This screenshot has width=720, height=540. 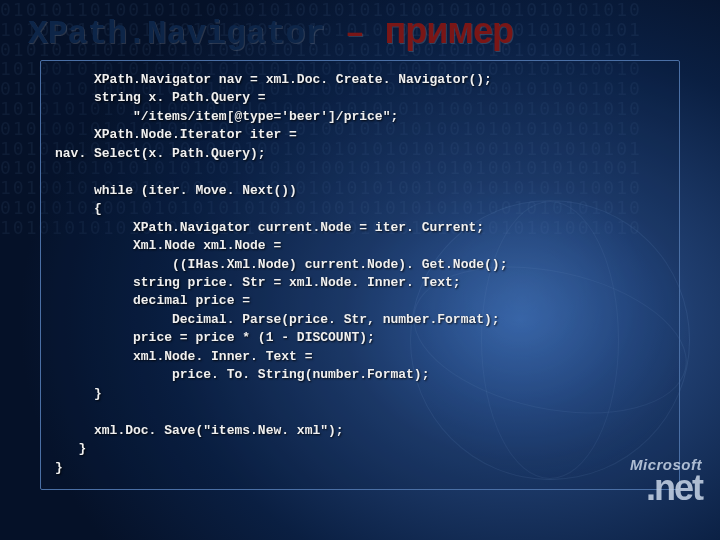 What do you see at coordinates (176, 34) in the screenshot?
I see `title-main: XPath.Navigator` at bounding box center [176, 34].